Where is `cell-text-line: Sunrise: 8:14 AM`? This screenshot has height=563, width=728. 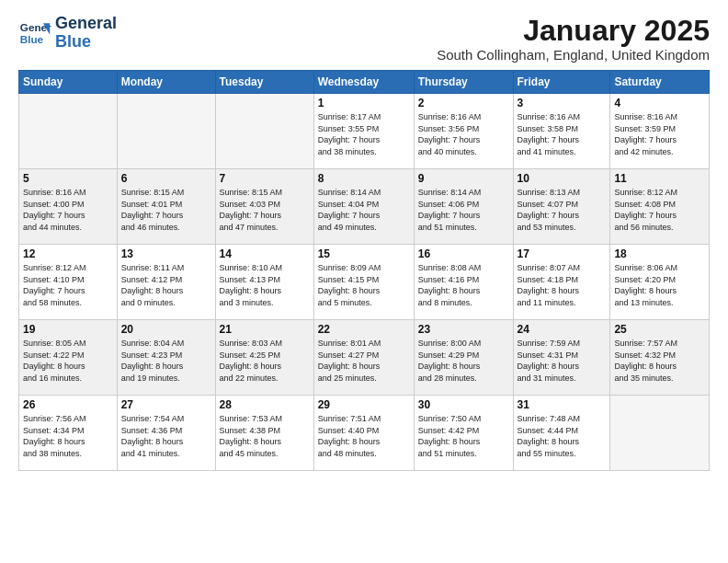
cell-text-line: Sunrise: 8:14 AM is located at coordinates (463, 193).